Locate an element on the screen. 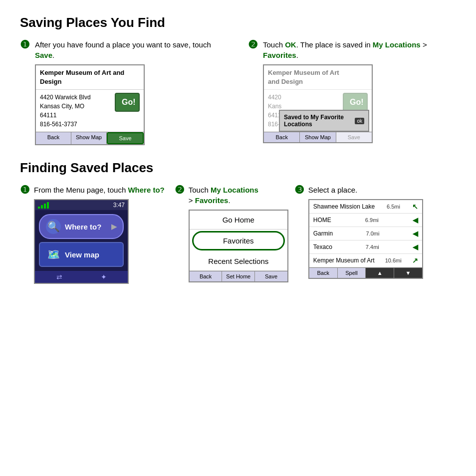 The image size is (476, 476). go-home-menu-item: Go Home is located at coordinates (238, 220).